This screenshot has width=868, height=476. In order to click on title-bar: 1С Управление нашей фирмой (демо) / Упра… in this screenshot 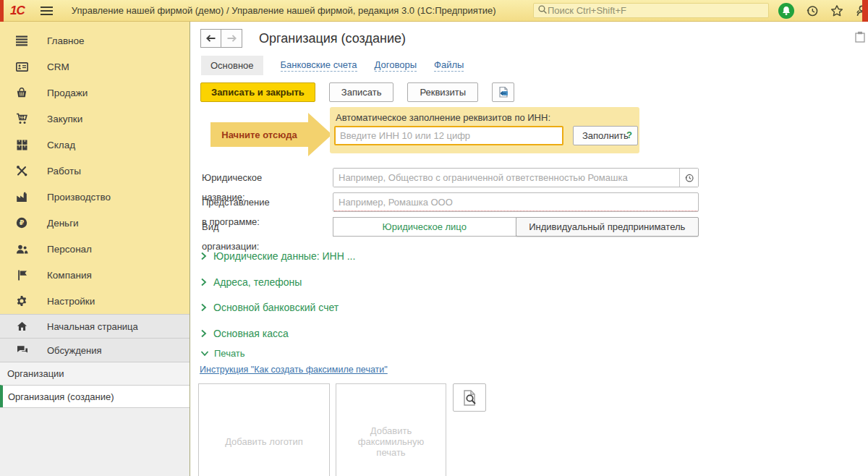, I will do `click(434, 11)`.